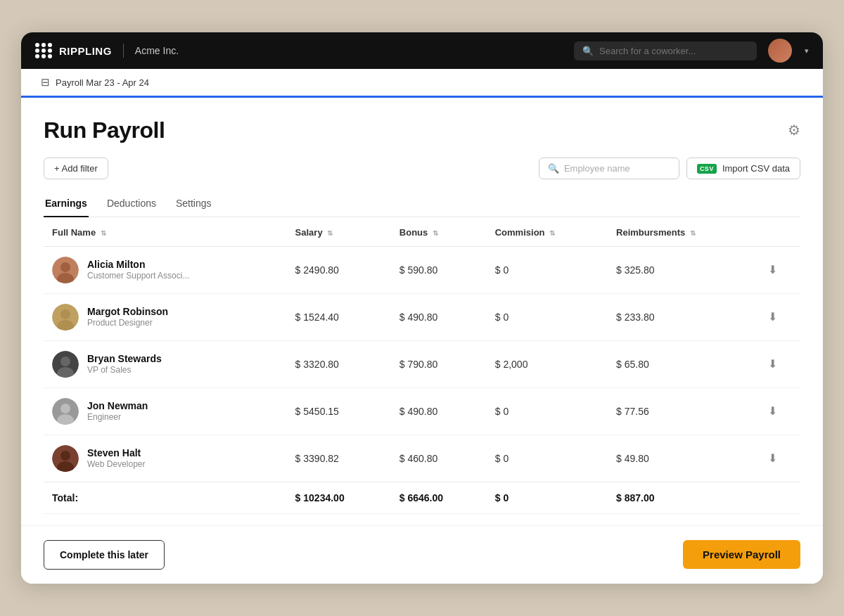 The height and width of the screenshot is (616, 844). I want to click on employee-name: Bryan Stewards, so click(124, 359).